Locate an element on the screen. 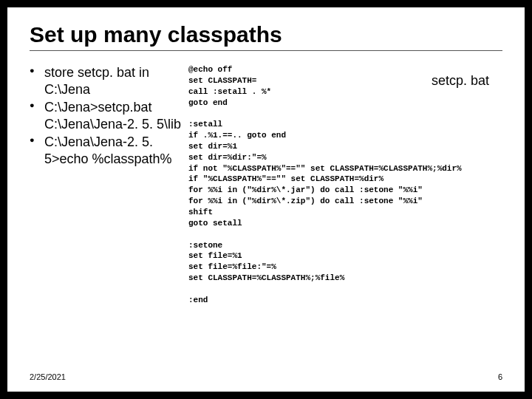 The image size is (532, 399). footer: 2/25/2021 6 is located at coordinates (266, 377).